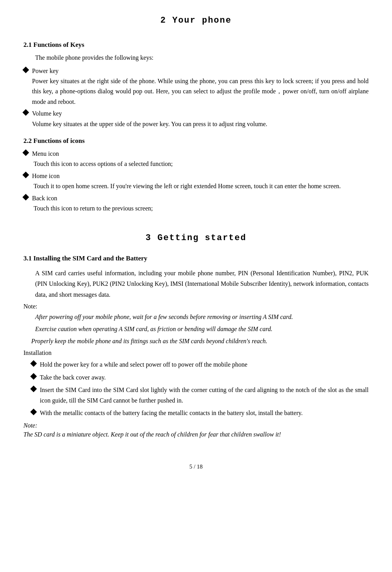 This screenshot has width=392, height=572. I want to click on section22-heading: 2.2 Functions of icons, so click(196, 141).